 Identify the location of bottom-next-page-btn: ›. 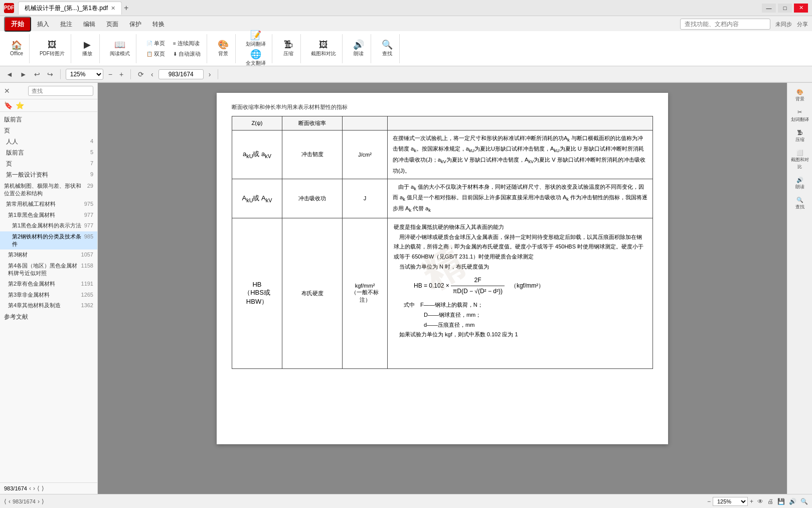
(39, 501).